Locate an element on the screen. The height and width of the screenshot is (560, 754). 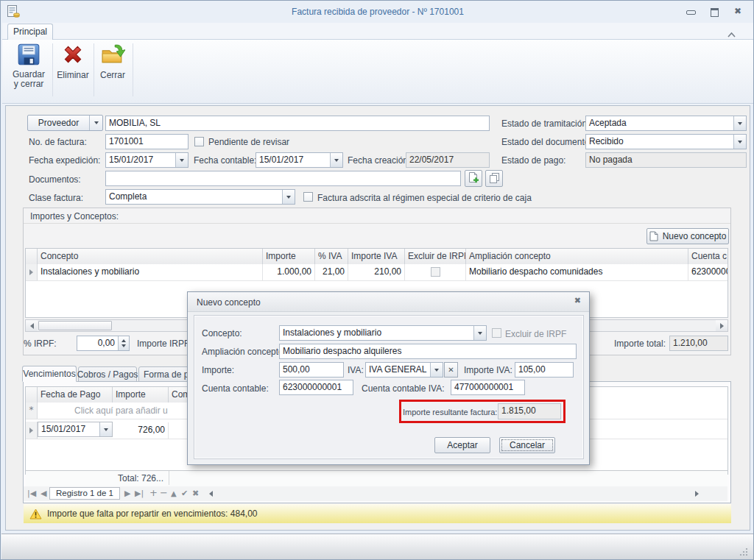
dlg-iva-combo: IVA GENERAL is located at coordinates (404, 369).